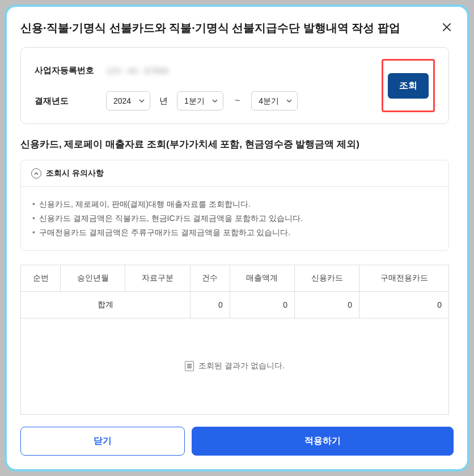 This screenshot has height=476, width=474. I want to click on year-select: 2024, so click(128, 101).